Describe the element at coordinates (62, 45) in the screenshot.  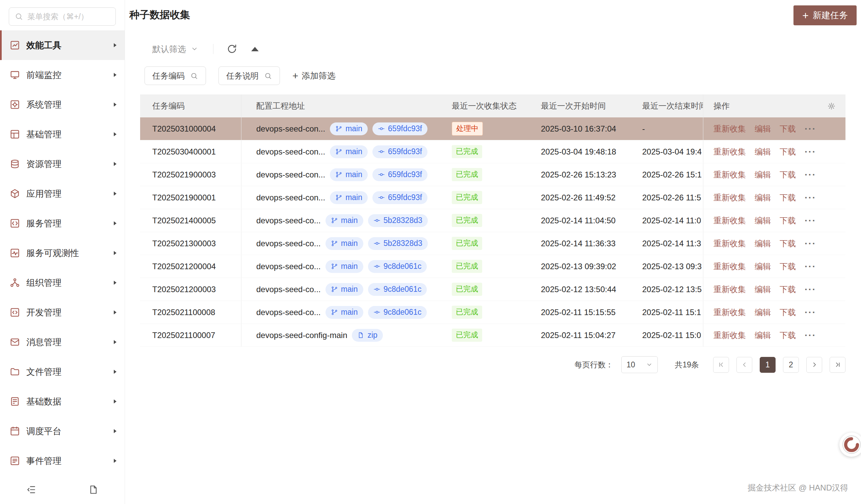
I see `sidebar-item-efficiency-tools: 效能工具` at that location.